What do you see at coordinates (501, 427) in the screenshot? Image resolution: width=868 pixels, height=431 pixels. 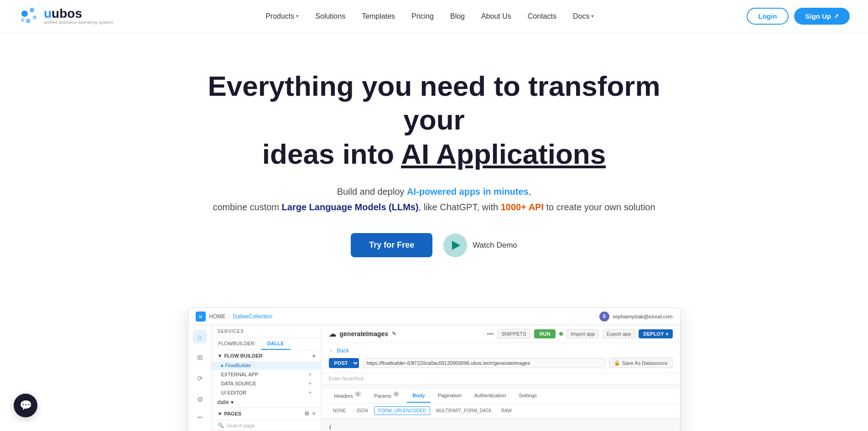 I see `code-line-1: {` at bounding box center [501, 427].